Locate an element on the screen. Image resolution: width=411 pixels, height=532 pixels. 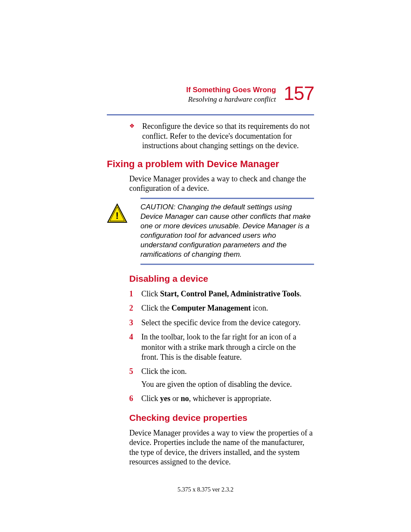
chapter-title: If Something Goes Wrong is located at coordinates (231, 90).